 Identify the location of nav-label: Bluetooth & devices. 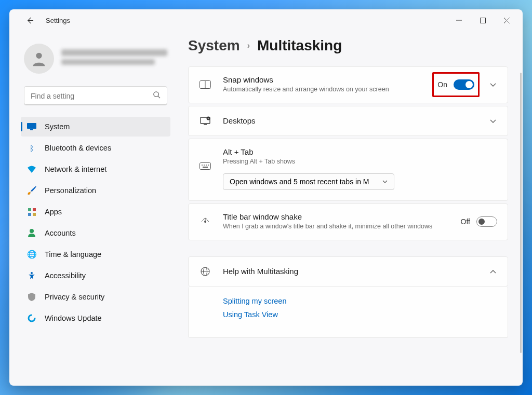
(78, 148).